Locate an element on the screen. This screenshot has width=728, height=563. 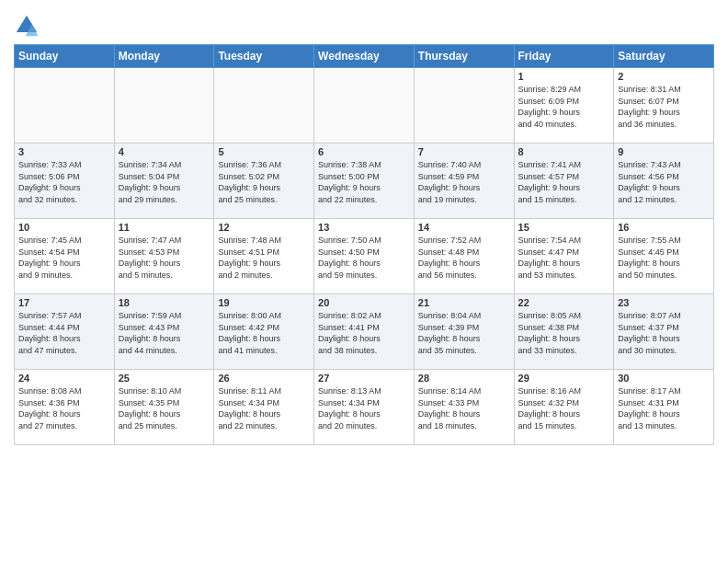
calendar-cell: 1Sunrise: 8:29 AM Sunset: 6:09 PM Daylig… is located at coordinates (564, 106).